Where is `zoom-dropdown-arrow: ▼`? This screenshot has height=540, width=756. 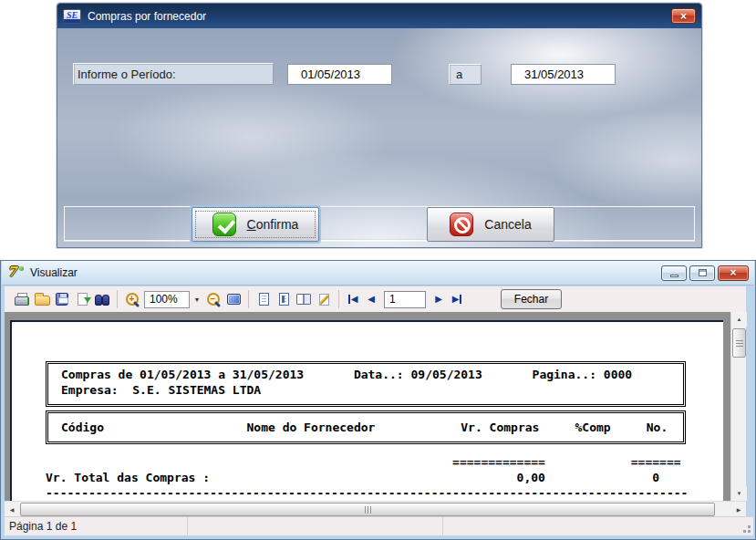
zoom-dropdown-arrow: ▼ is located at coordinates (197, 299).